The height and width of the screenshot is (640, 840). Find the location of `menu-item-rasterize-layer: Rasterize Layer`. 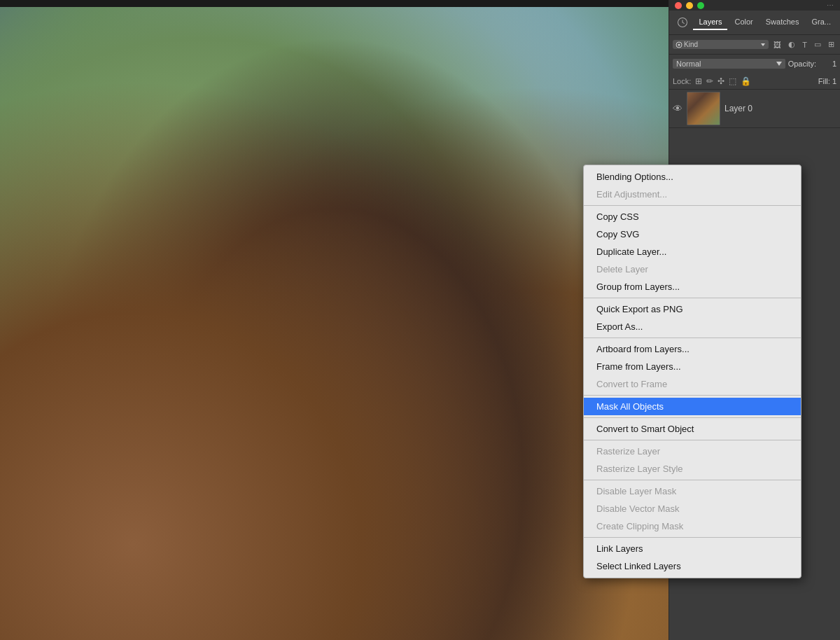

menu-item-rasterize-layer: Rasterize Layer is located at coordinates (692, 451).